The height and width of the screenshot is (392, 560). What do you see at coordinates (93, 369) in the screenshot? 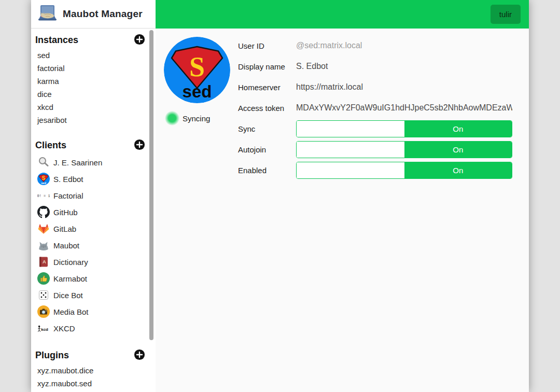
I see `sidebar-section-plugins: Pluginsxyz.maubot.dicexyz.maubot.sed` at bounding box center [93, 369].